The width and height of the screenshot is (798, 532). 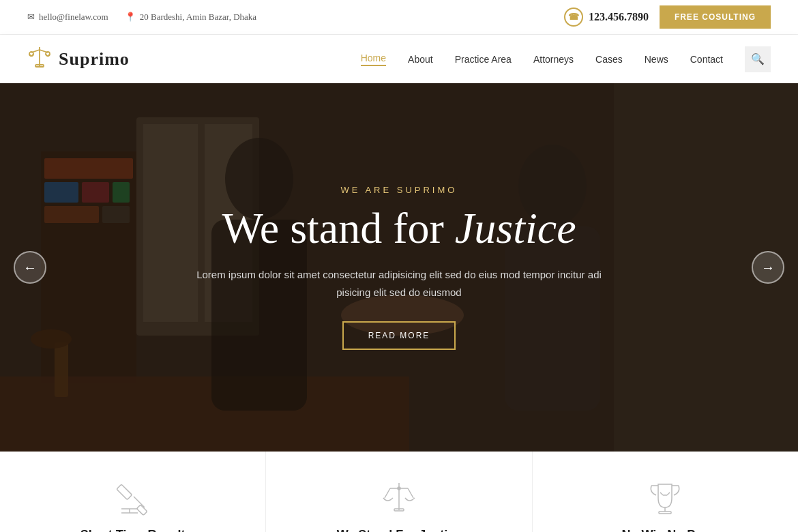 I want to click on prev-slide-button: ←, so click(x=30, y=267).